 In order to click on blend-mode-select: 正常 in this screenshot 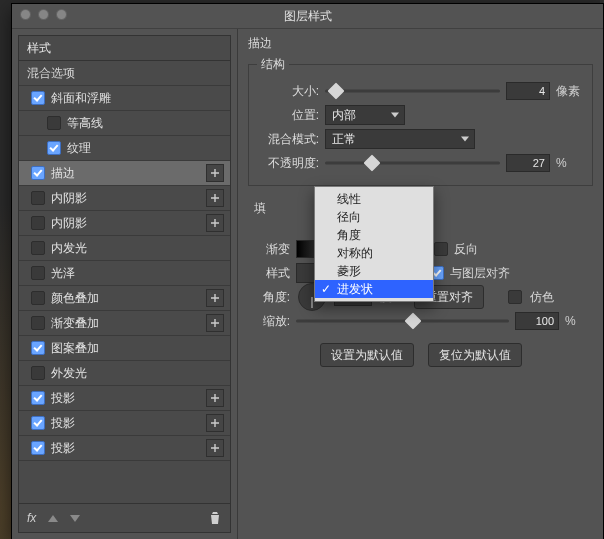, I will do `click(400, 139)`.